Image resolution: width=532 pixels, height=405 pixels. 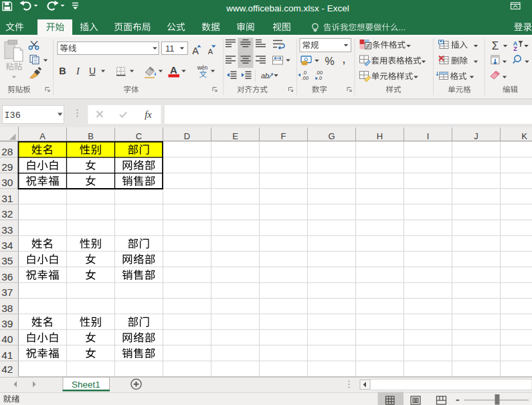 What do you see at coordinates (236, 137) in the screenshot?
I see `svg-text: E` at bounding box center [236, 137].